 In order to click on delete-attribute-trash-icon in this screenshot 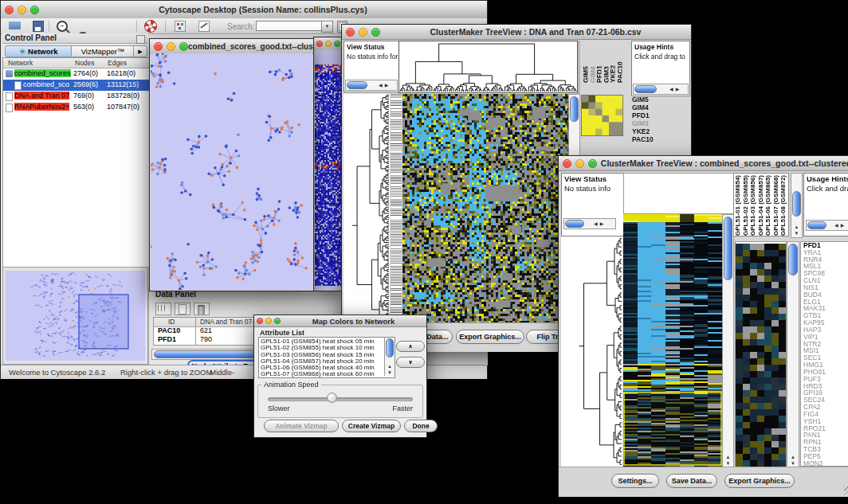, I will do `click(202, 309)`.